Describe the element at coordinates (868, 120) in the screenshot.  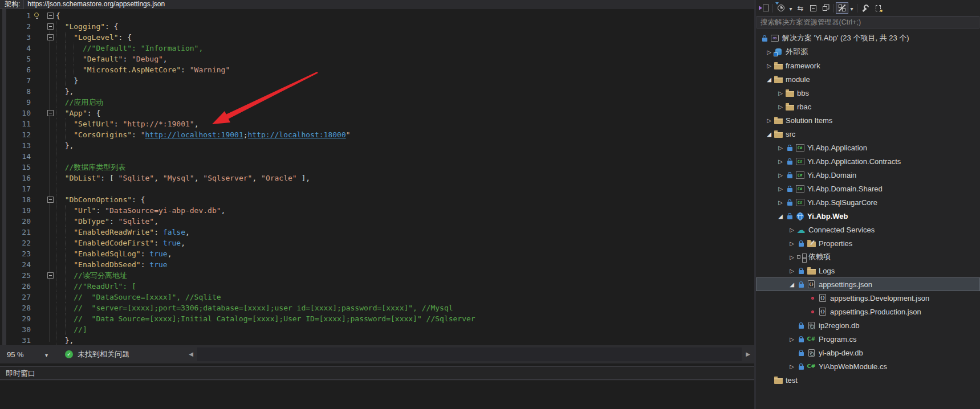
I see `tree-row: ▷Solution Items` at that location.